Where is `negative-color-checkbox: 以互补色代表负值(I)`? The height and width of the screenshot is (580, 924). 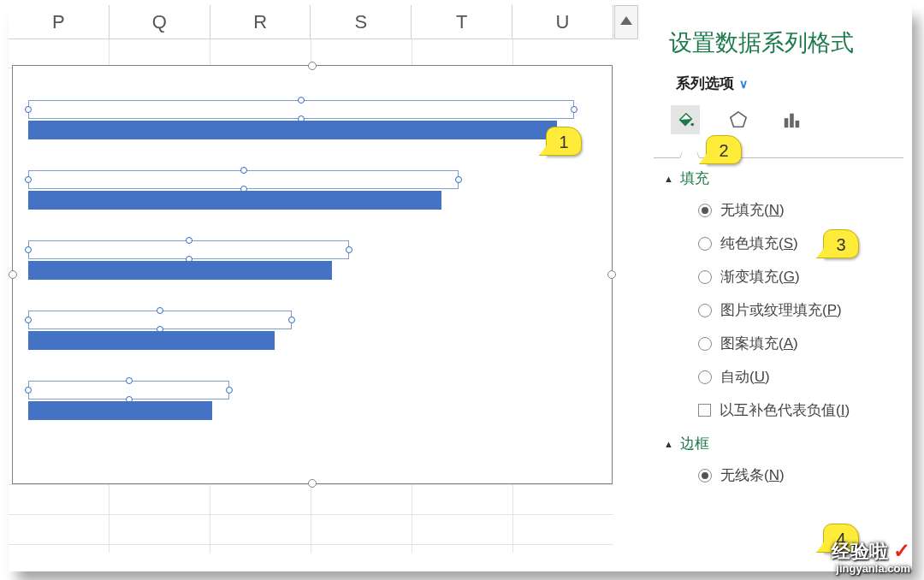
negative-color-checkbox: 以互补色代表负值(I) is located at coordinates (797, 411).